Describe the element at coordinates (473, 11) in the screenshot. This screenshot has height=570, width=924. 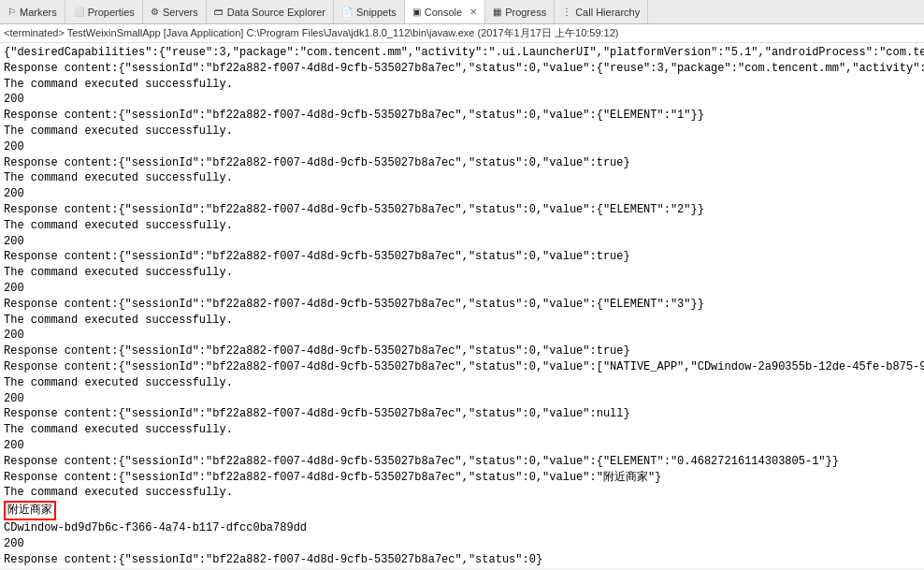
I see `console-tab-close: ✕` at that location.